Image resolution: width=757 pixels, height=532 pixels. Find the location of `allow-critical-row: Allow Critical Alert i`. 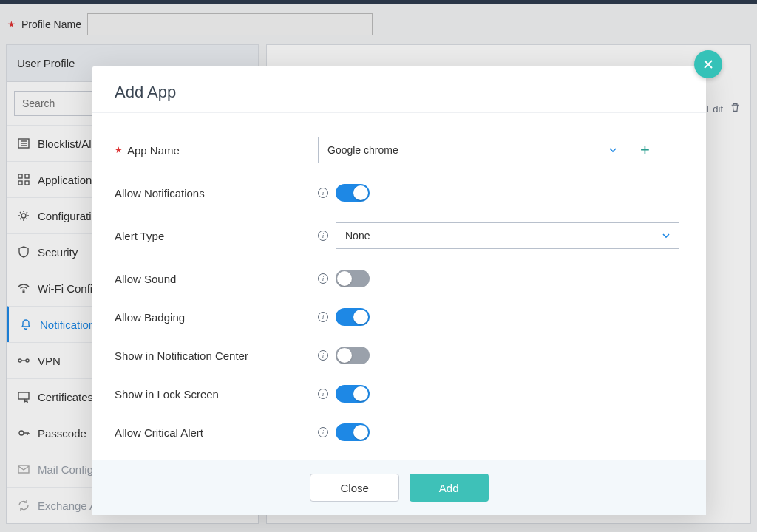

allow-critical-row: Allow Critical Alert i is located at coordinates (399, 432).